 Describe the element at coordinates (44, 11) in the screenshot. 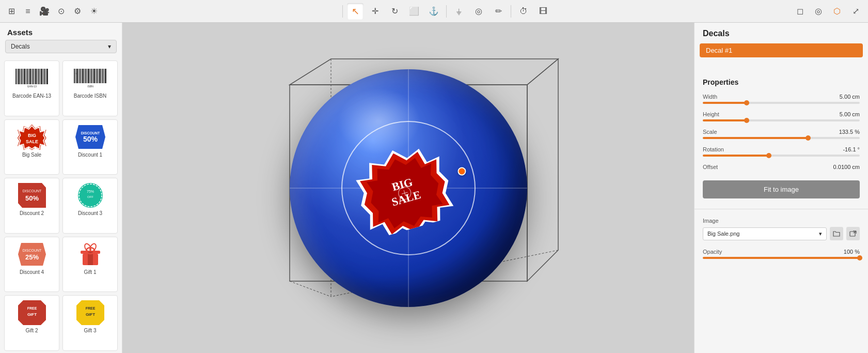

I see `camera-icon: 🎥` at that location.